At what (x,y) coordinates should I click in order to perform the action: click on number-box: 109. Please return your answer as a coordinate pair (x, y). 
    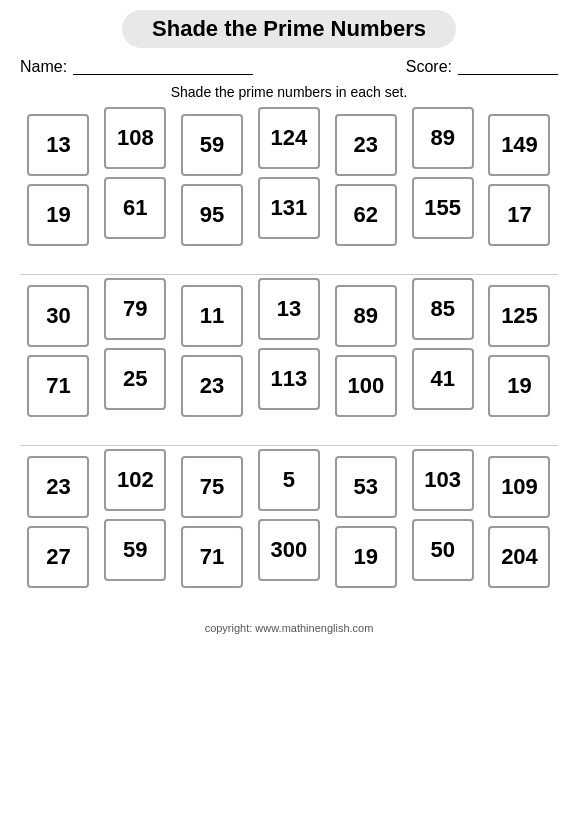
    Looking at the image, I should click on (519, 487).